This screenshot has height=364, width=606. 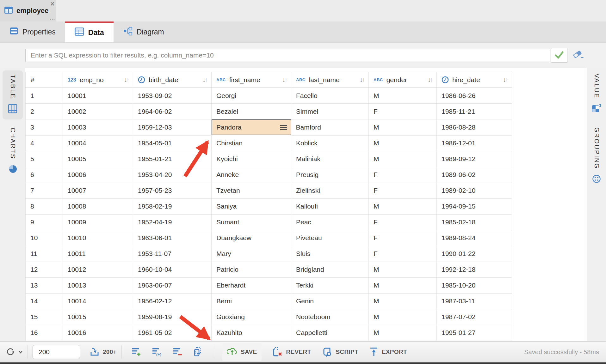 I want to click on doc-tab-employee: employee ✕ ..., so click(x=28, y=11).